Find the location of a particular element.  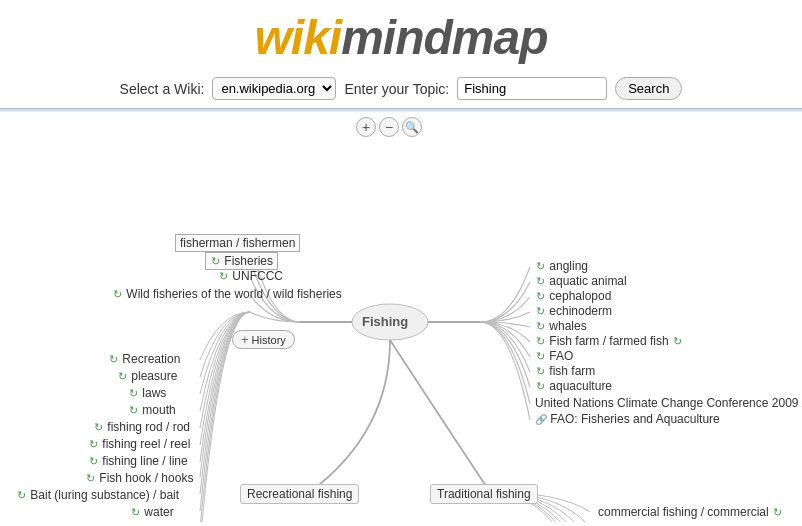

node-wild-fisheries: ↻ Wild fisheries of the world / wild fis… is located at coordinates (227, 294).